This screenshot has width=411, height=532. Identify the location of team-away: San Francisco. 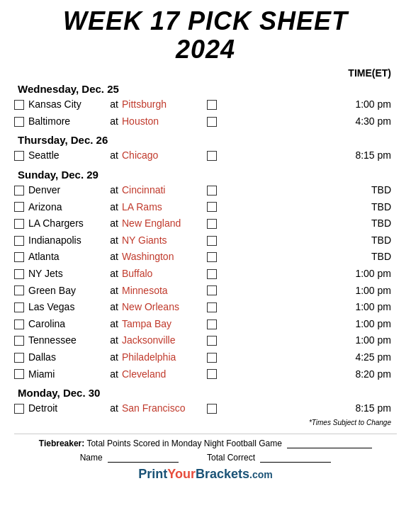
(164, 409).